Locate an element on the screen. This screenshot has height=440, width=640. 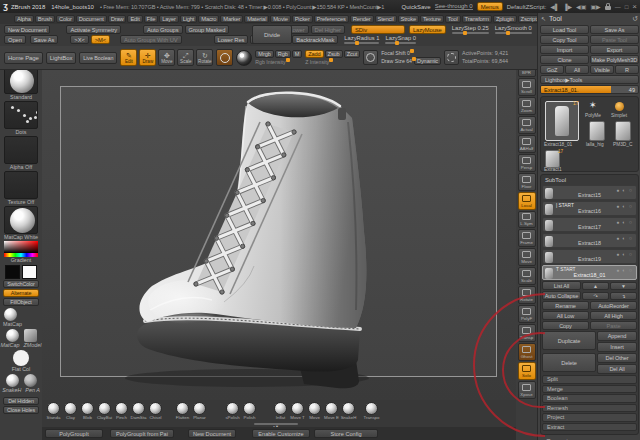
tool-visible: Visible is located at coordinates (602, 70).